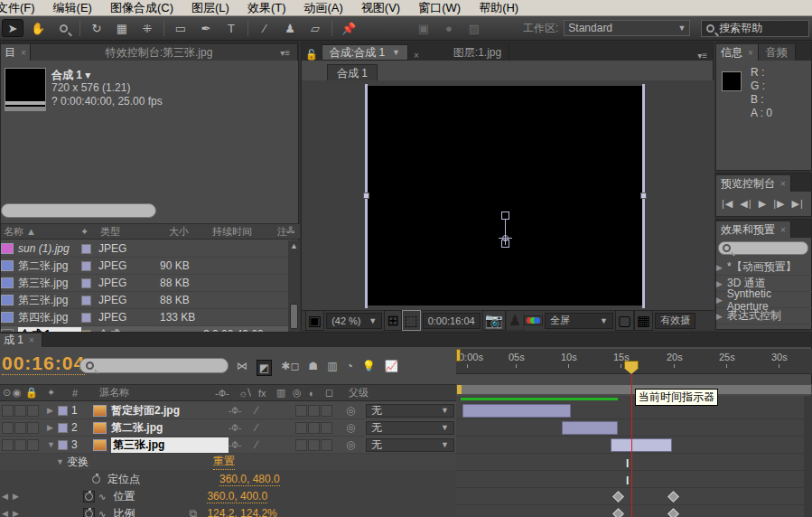  I want to click on scale-row: ◀▶ ∿ 比例 ⧉ 124.2, 124.2%, so click(228, 512).